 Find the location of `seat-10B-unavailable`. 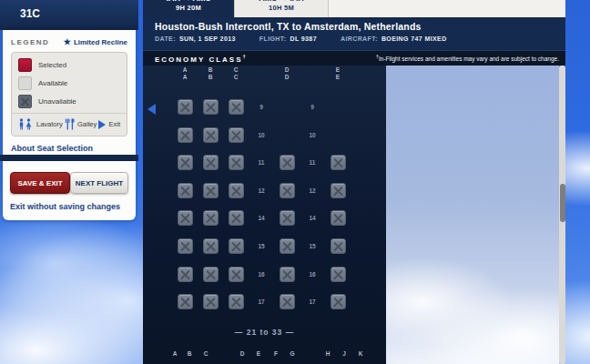

seat-10B-unavailable is located at coordinates (211, 135).